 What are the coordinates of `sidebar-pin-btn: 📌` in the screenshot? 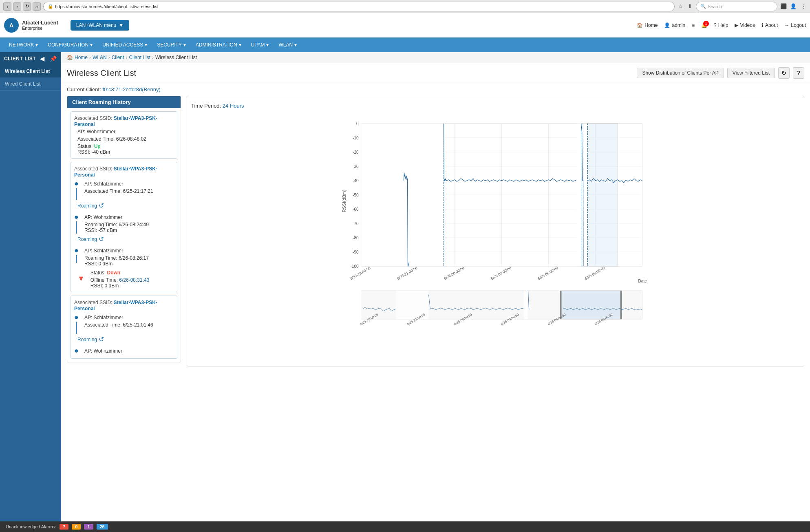 It's located at (53, 59).